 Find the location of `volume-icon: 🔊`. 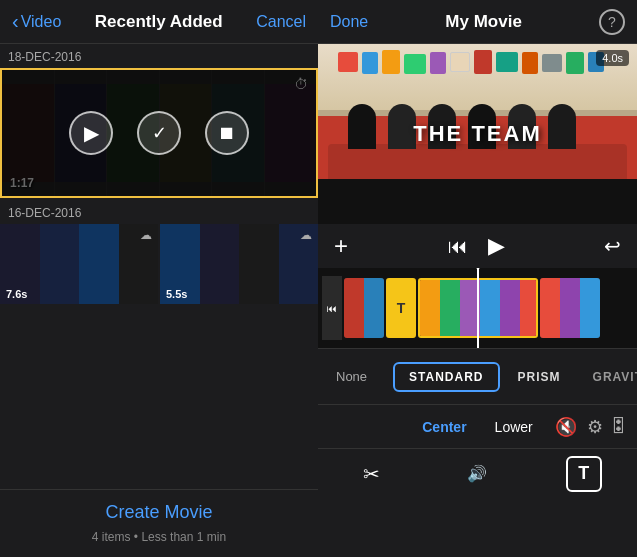

volume-icon: 🔊 is located at coordinates (477, 474).